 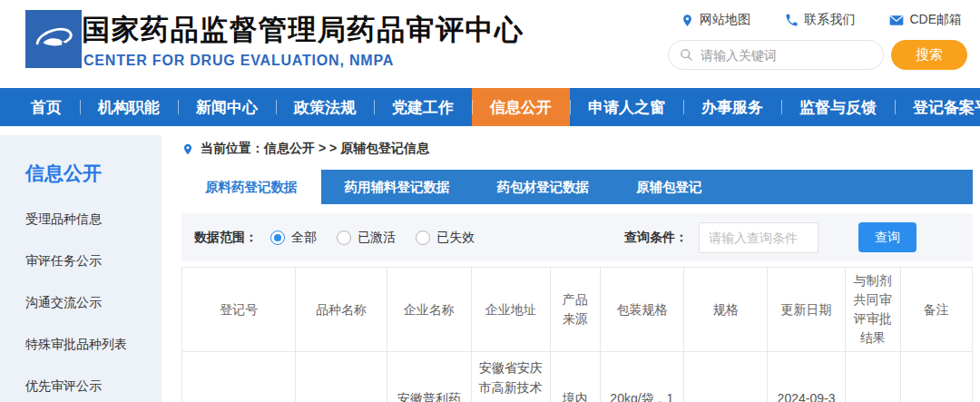 What do you see at coordinates (445, 238) in the screenshot?
I see `radio-option-expired: 已失效` at bounding box center [445, 238].